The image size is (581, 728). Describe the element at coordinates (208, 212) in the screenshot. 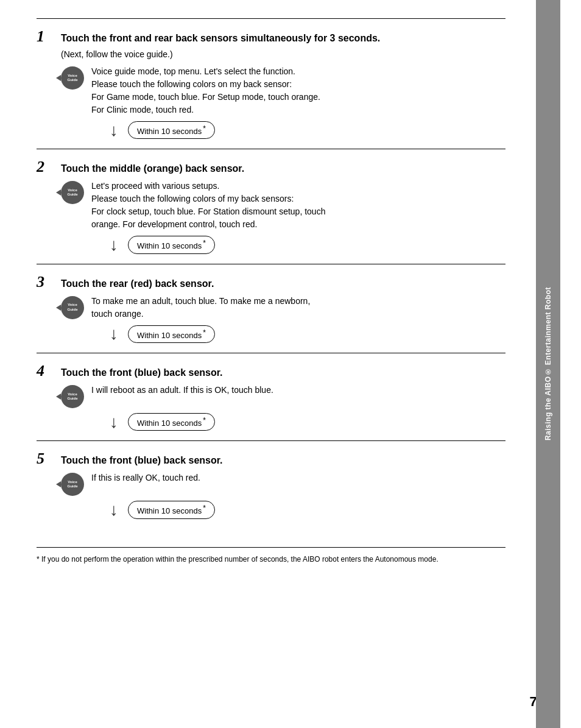

I see `step-2-voice-line-3: For clock setup, touch blue. For Station…` at that location.